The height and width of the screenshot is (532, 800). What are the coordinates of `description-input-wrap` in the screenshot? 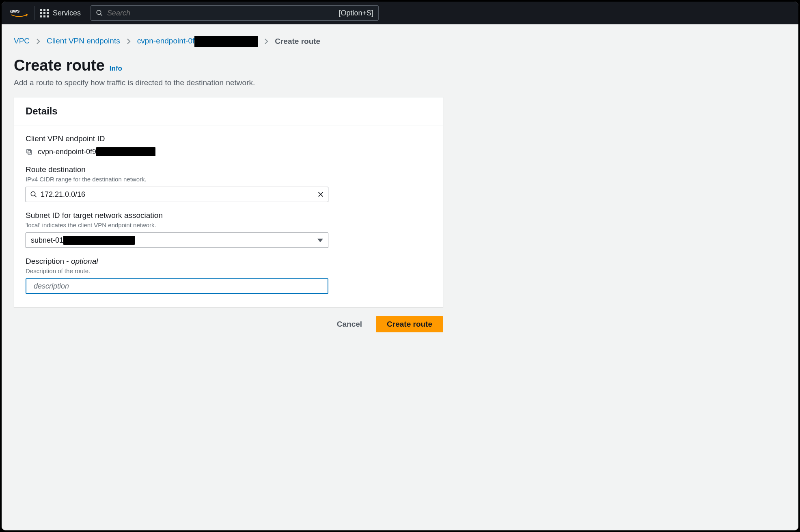 It's located at (177, 286).